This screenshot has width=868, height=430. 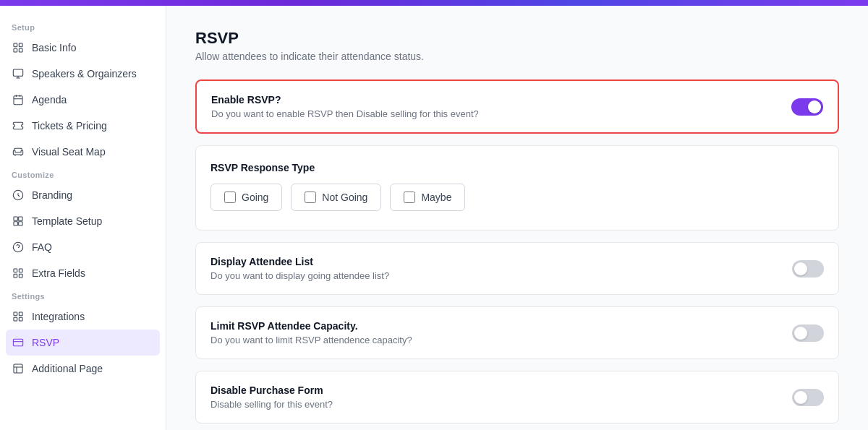 What do you see at coordinates (814, 107) in the screenshot?
I see `enable-rsvp-toggle-thumb` at bounding box center [814, 107].